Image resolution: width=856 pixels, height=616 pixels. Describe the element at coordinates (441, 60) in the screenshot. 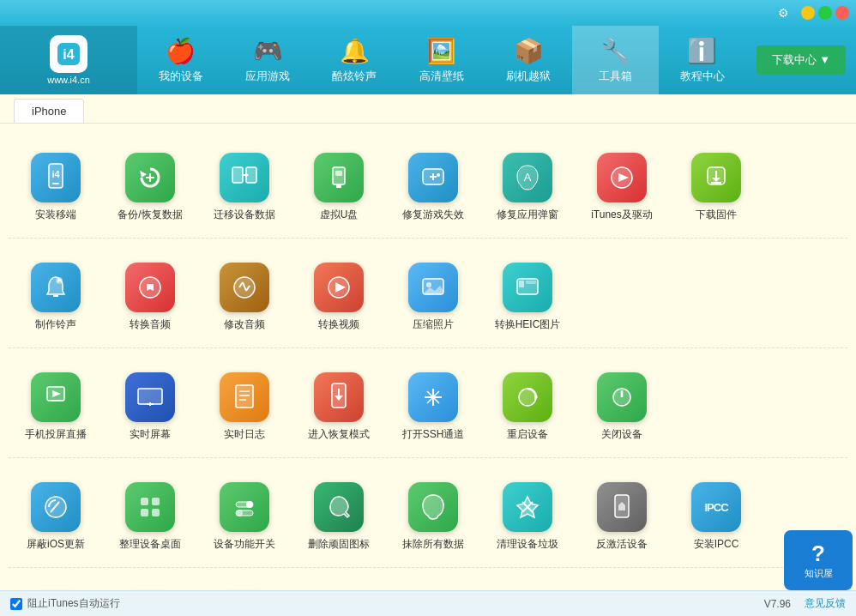

I see `nav-wallpaper: 🖼️ 高清壁纸` at that location.